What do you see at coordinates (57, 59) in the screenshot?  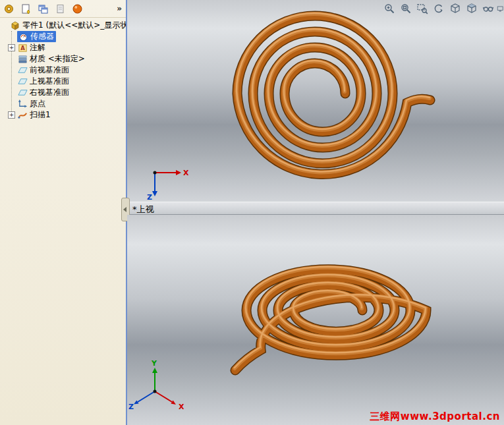 I see `tree-item-label: 材质 <未指定>` at bounding box center [57, 59].